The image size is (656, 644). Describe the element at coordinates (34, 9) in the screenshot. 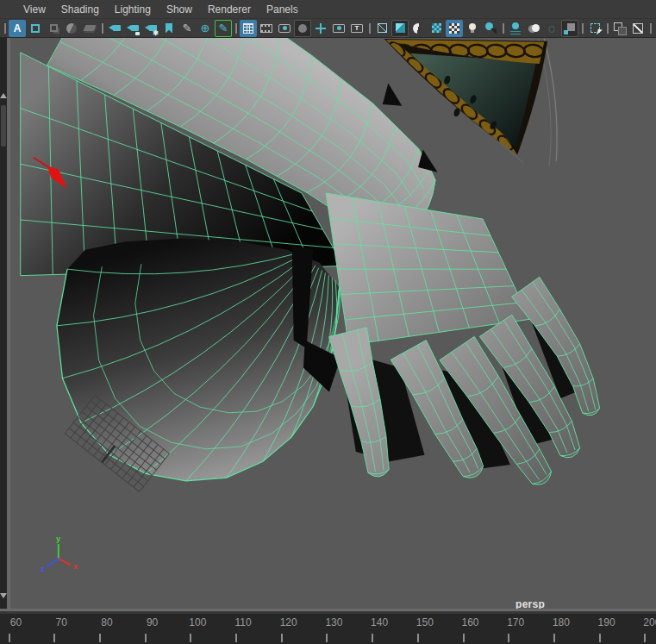

I see `menu-item-view: View` at that location.